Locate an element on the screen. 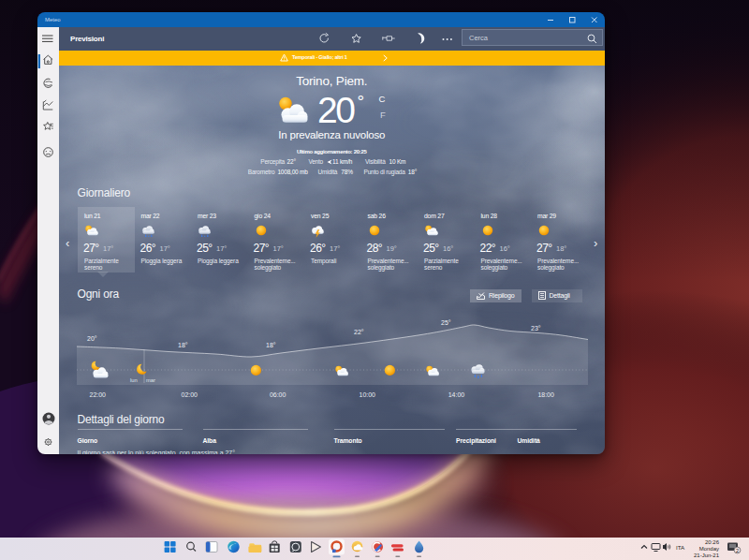  svg-text: ITA is located at coordinates (681, 547).